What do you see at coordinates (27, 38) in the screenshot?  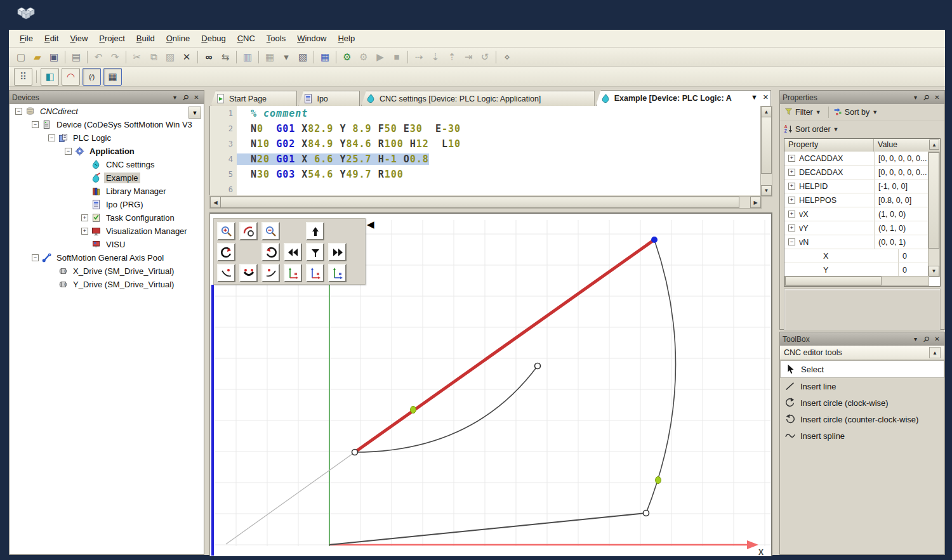 I see `menu-file: File` at bounding box center [27, 38].